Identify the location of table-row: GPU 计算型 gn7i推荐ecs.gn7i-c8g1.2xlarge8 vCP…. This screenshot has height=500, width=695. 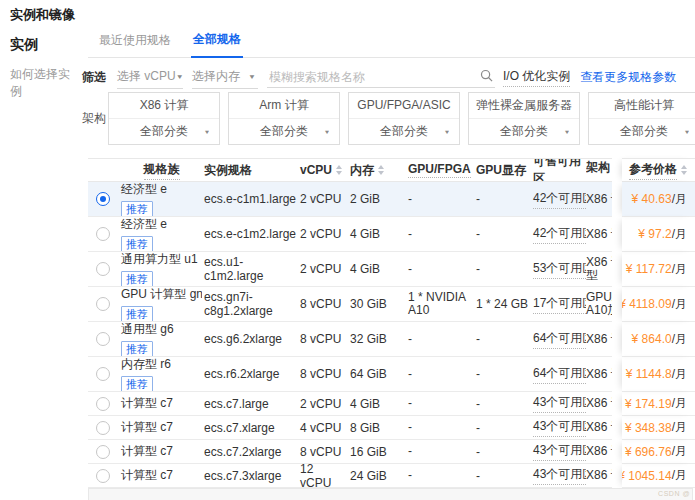
(392, 304).